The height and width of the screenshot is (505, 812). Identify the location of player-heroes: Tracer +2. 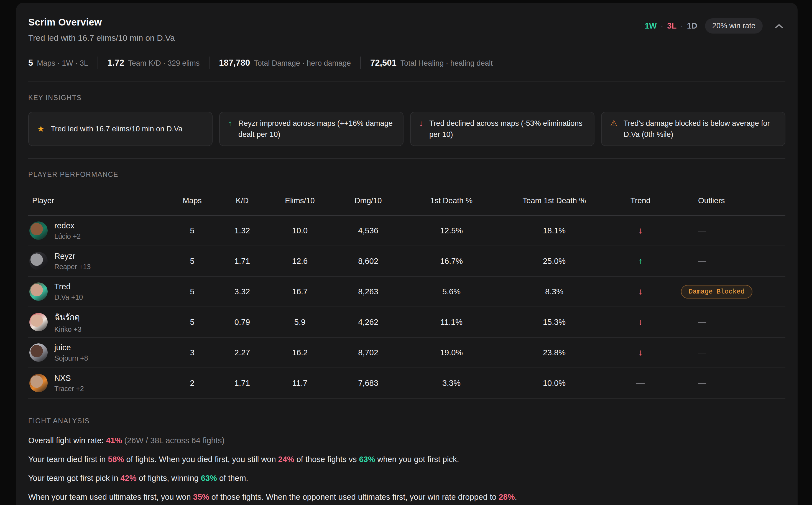
(69, 389).